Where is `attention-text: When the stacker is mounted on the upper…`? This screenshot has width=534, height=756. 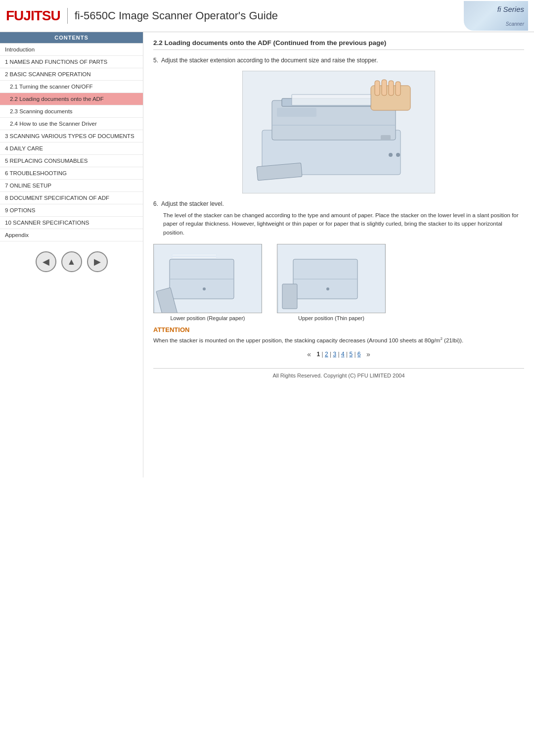
attention-text: When the stacker is mounted on the upper… is located at coordinates (339, 340).